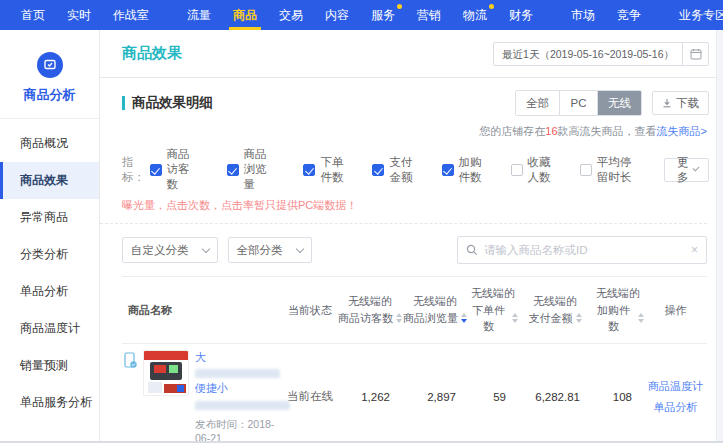 The height and width of the screenshot is (443, 723). What do you see at coordinates (324, 170) in the screenshot?
I see `checkbox-order-items: 下单件数` at bounding box center [324, 170].